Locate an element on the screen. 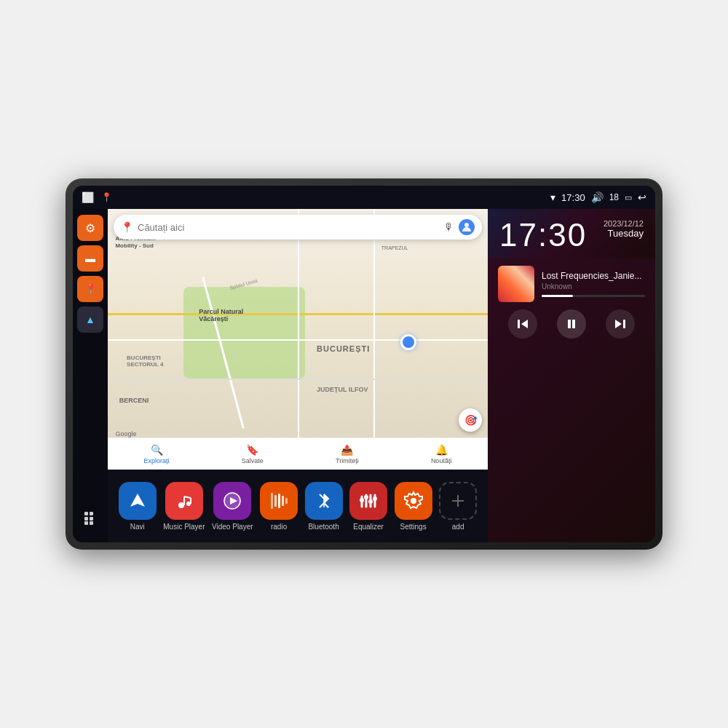 Image resolution: width=728 pixels, height=728 pixels. prev-icon is located at coordinates (523, 324).